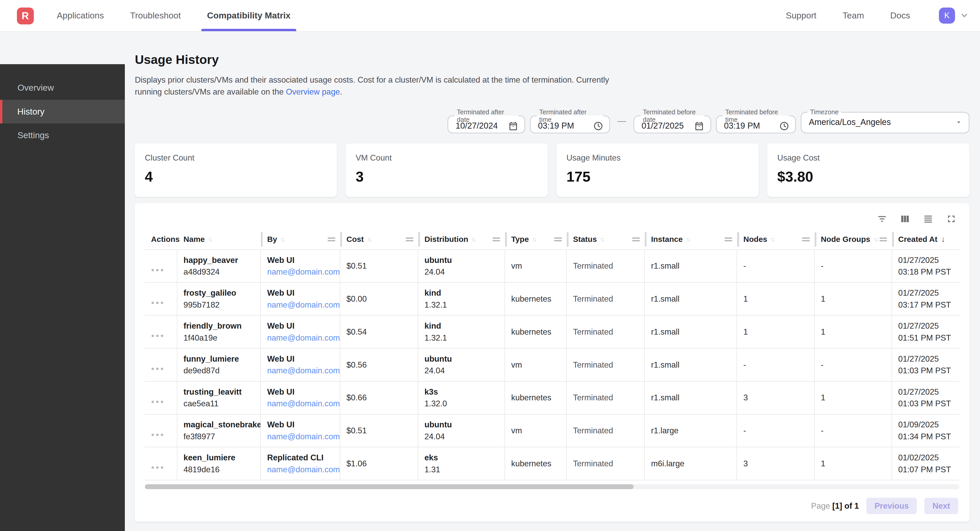  Describe the element at coordinates (663, 126) in the screenshot. I see `terminated-before-date-value: 01/27/2025` at that location.